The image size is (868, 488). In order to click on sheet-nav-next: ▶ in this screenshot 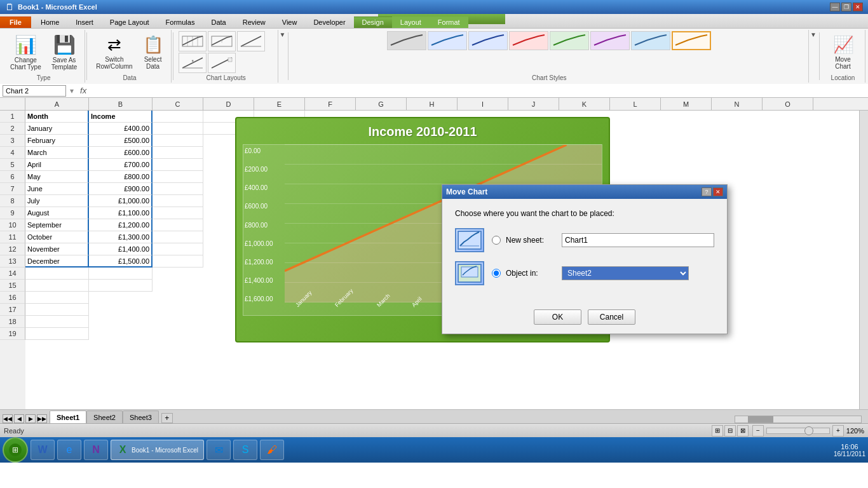, I will do `click(31, 419)`.